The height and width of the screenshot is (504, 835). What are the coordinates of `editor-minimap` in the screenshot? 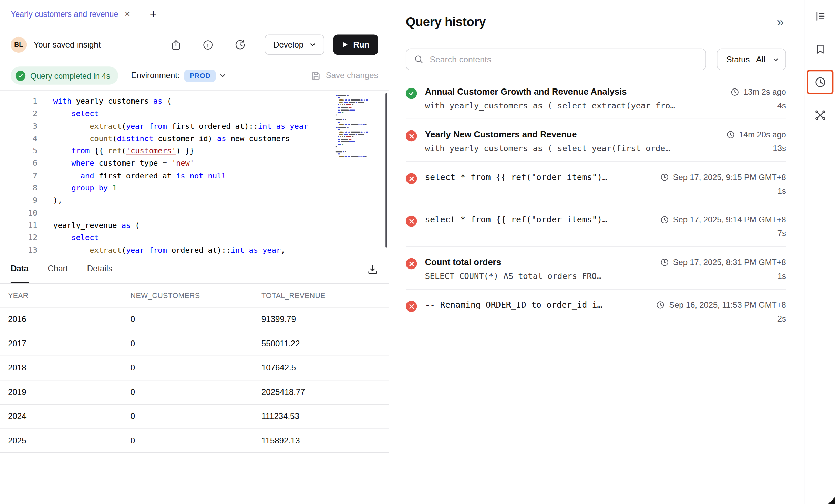 It's located at (358, 127).